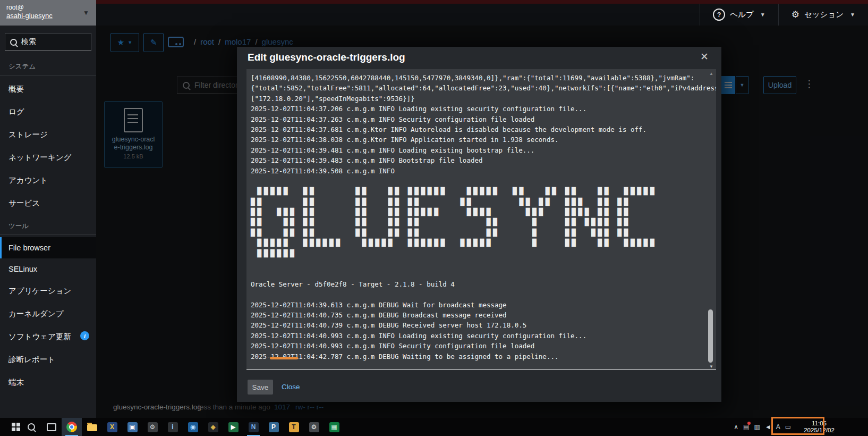 This screenshot has width=868, height=436. I want to click on tray-icon: ◄, so click(768, 427).